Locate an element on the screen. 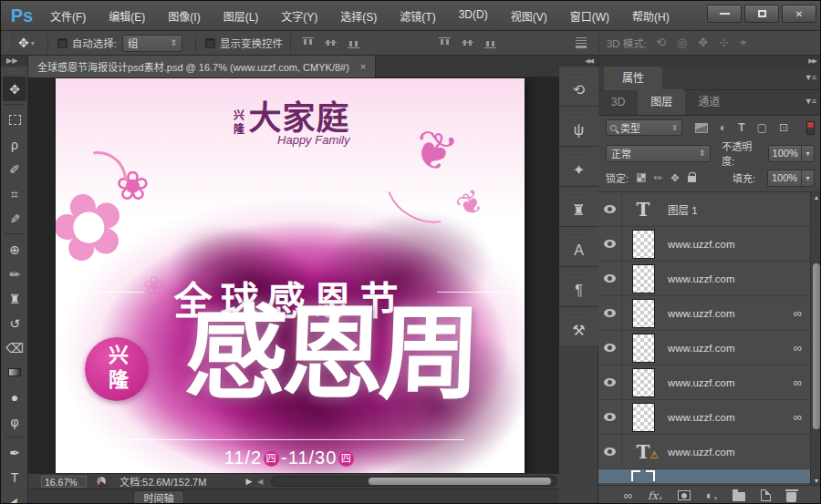 This screenshot has height=504, width=821. distribute-left-edges-button is located at coordinates (513, 43).